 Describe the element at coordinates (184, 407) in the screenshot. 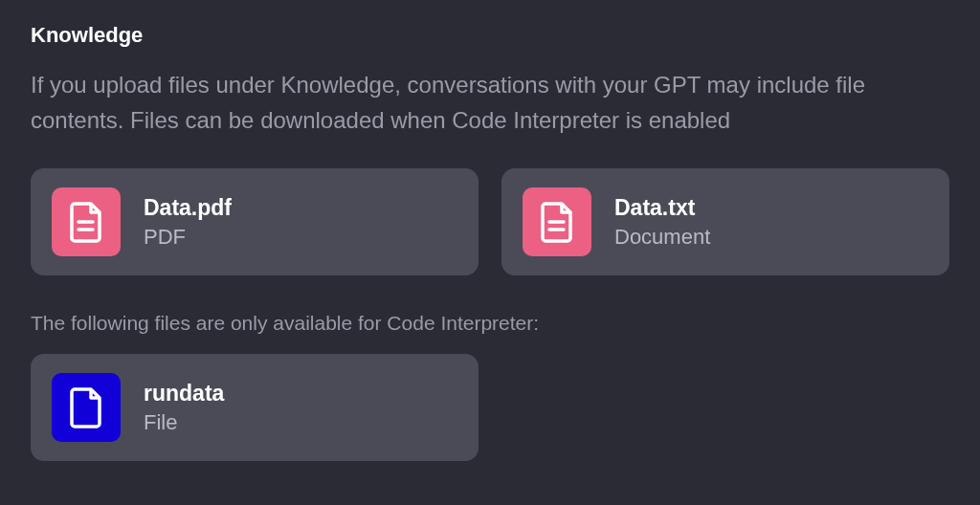

I see `file-info: rundata File` at that location.